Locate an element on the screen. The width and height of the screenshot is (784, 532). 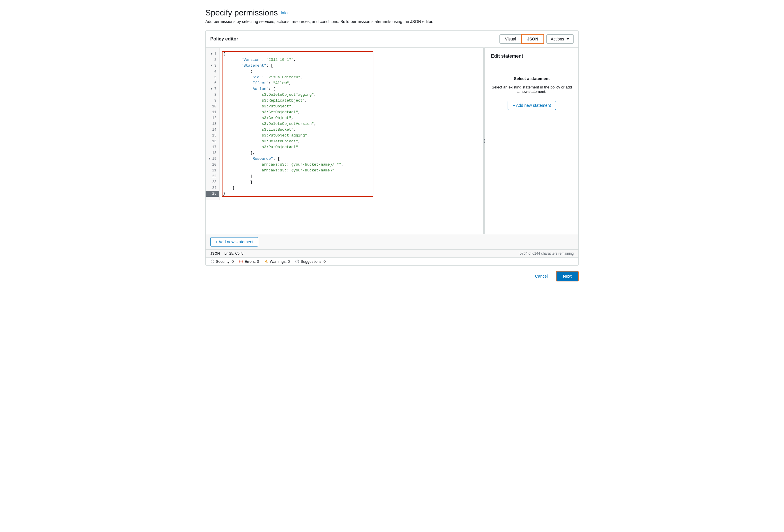
line-num-7: ▼7 is located at coordinates (213, 89).